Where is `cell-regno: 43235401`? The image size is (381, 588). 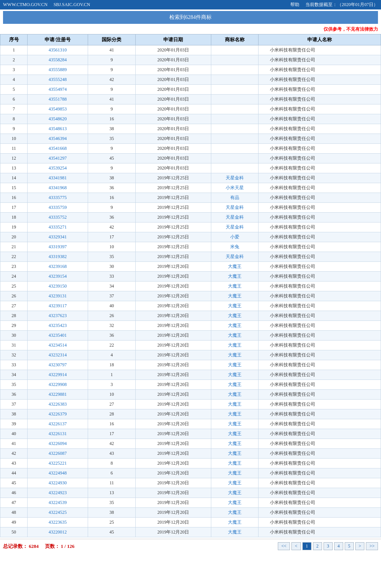 cell-regno: 43235401 is located at coordinates (58, 336).